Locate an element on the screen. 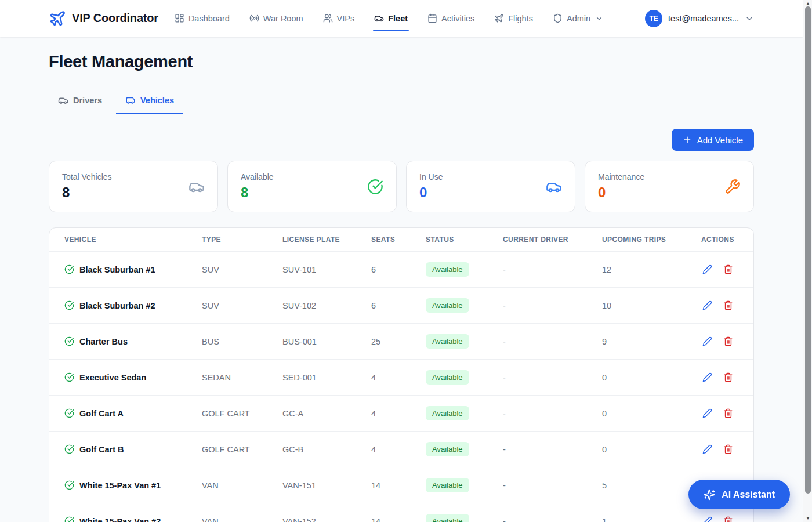 The width and height of the screenshot is (812, 522). table-row: Black Suburban #1 SUV SUV-101 6 Availabl… is located at coordinates (401, 270).